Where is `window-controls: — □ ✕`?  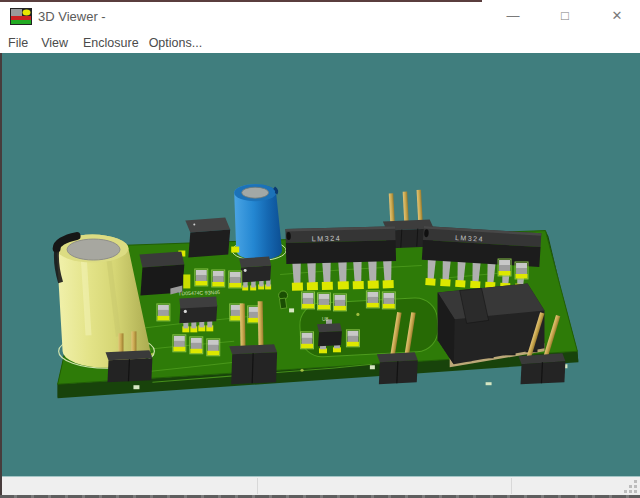 window-controls: — □ ✕ is located at coordinates (565, 16).